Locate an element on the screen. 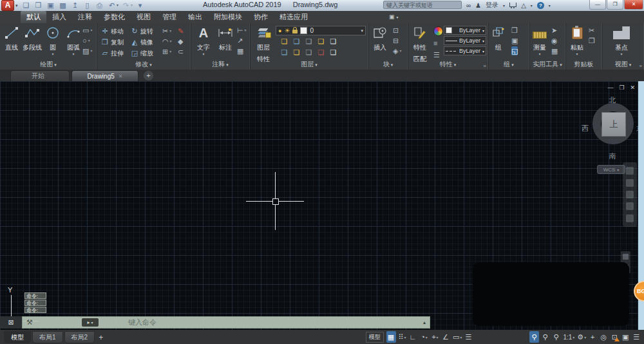 Image resolution: width=644 pixels, height=344 pixels. new-drawing-tab-button: + is located at coordinates (148, 76).